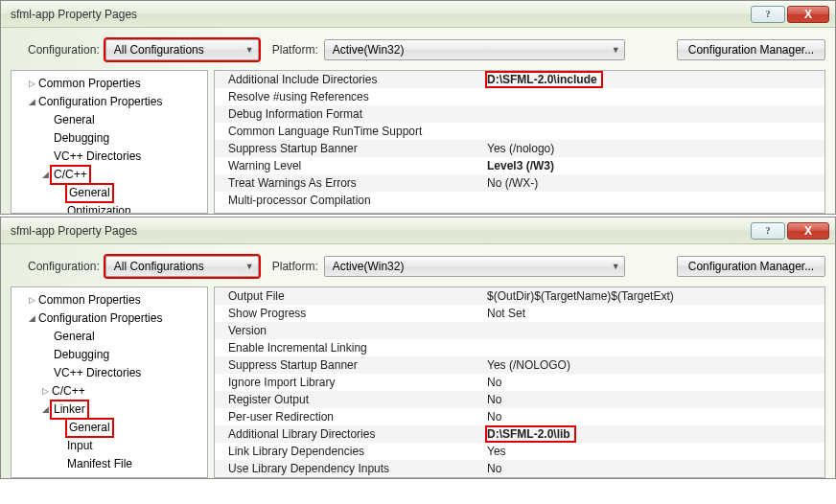 This screenshot has width=836, height=504. Describe the element at coordinates (358, 166) in the screenshot. I see `property-name: Warning Level` at that location.